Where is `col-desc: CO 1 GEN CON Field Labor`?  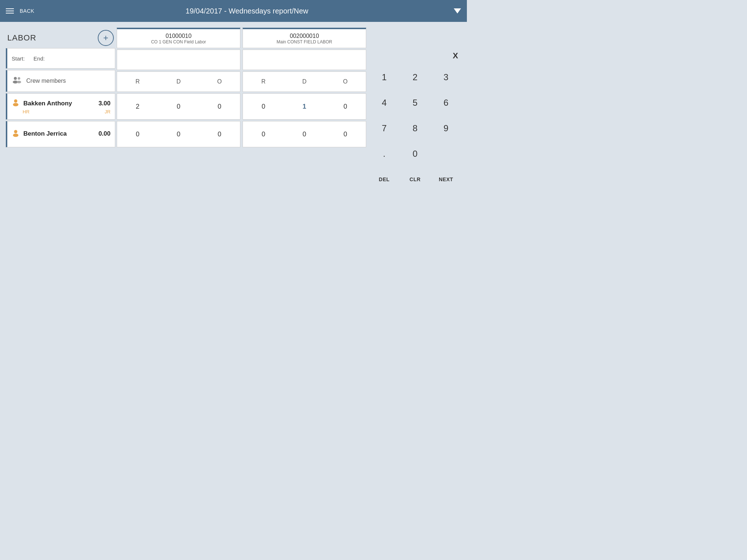
col-desc: CO 1 GEN CON Field Labor is located at coordinates (179, 42).